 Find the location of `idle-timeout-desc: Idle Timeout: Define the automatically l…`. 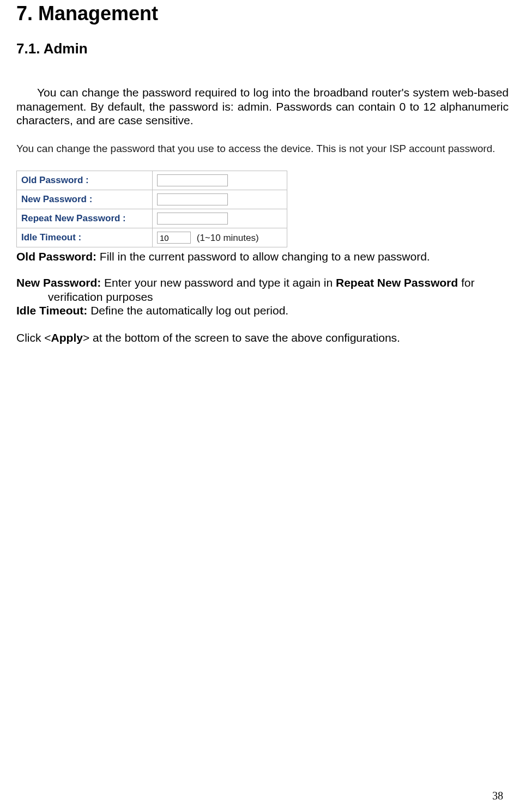

idle-timeout-desc: Idle Timeout: Define the automatically l… is located at coordinates (263, 311).